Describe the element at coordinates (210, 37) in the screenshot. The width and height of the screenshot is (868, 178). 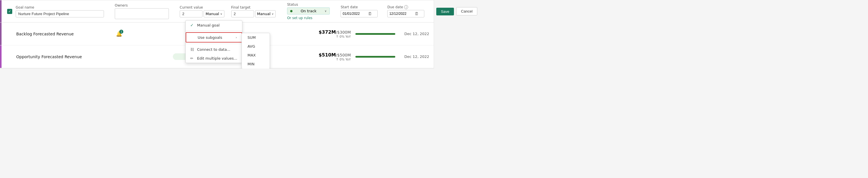
I see `menu-item-use-subgoals-label: Use subgoals` at that location.